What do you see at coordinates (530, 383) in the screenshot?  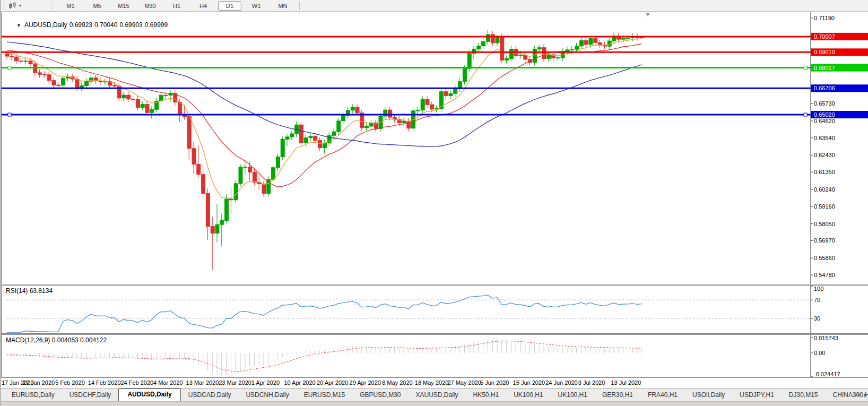 I see `date-label: 15 Jun 2020` at bounding box center [530, 383].